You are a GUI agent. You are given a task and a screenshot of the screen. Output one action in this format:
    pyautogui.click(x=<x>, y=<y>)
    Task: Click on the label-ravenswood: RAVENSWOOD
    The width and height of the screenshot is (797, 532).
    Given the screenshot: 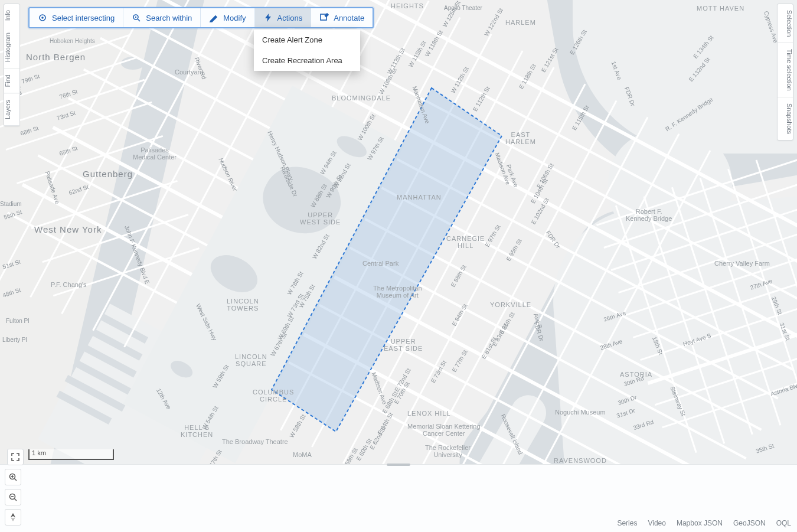 What is the action you would take?
    pyautogui.click(x=580, y=461)
    